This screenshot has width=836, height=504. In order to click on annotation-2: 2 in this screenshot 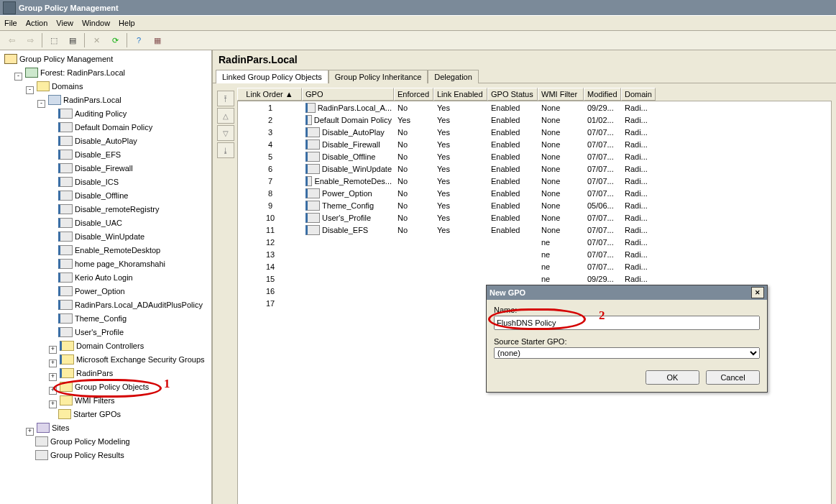, I will do `click(602, 316)`.